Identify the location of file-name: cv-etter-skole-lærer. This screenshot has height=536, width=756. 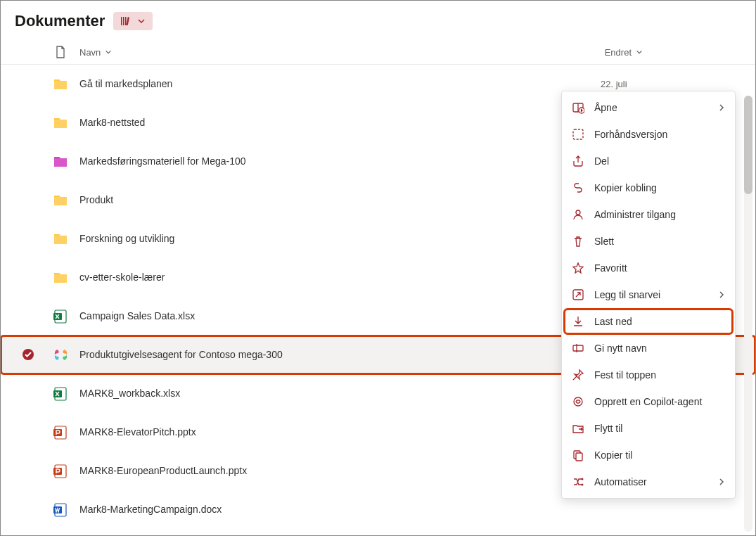
(336, 277).